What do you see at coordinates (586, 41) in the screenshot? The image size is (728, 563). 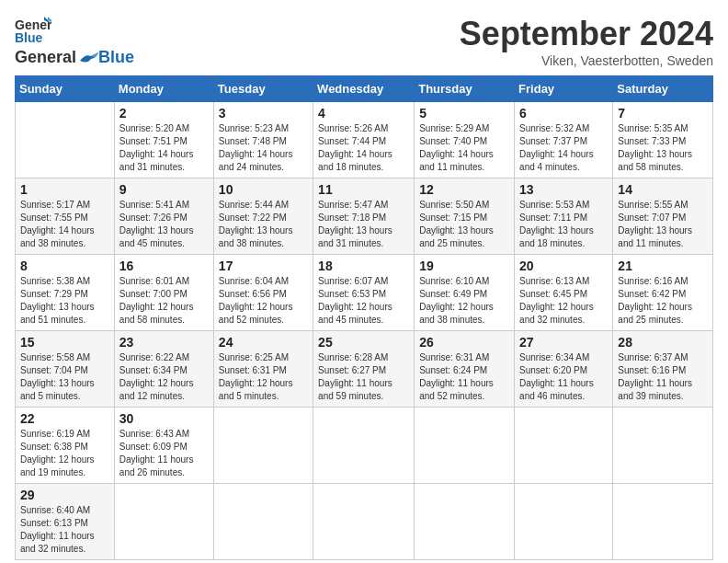 I see `title-area: September 2024 Viken, Vaesterbotten, Swe…` at bounding box center [586, 41].